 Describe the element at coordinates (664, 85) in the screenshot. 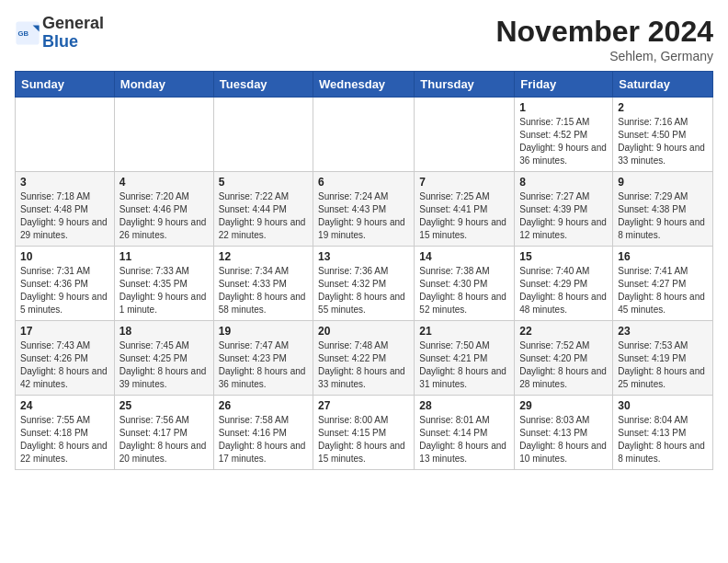

I see `weekday-header: Saturday` at that location.